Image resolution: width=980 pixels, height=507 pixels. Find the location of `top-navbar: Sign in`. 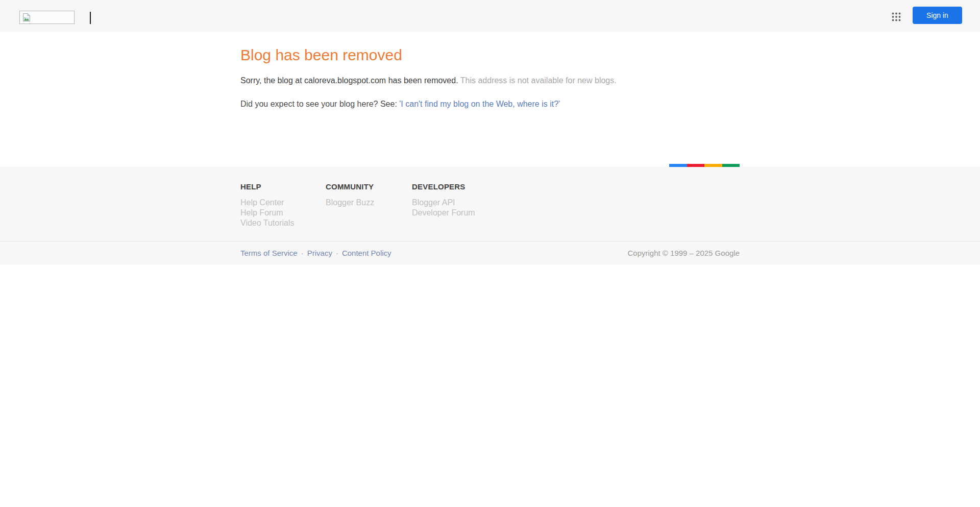

top-navbar: Sign in is located at coordinates (490, 16).